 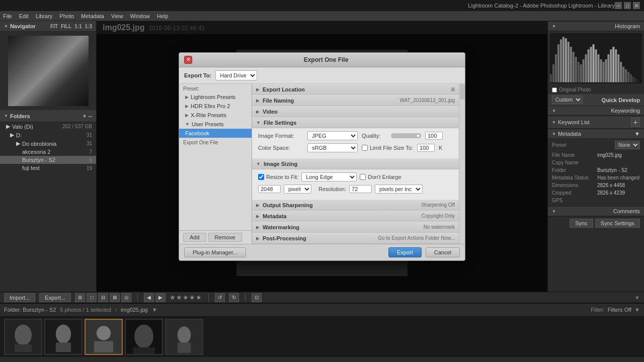 What do you see at coordinates (103, 298) in the screenshot?
I see `compare-view-button: ⊟` at bounding box center [103, 298].